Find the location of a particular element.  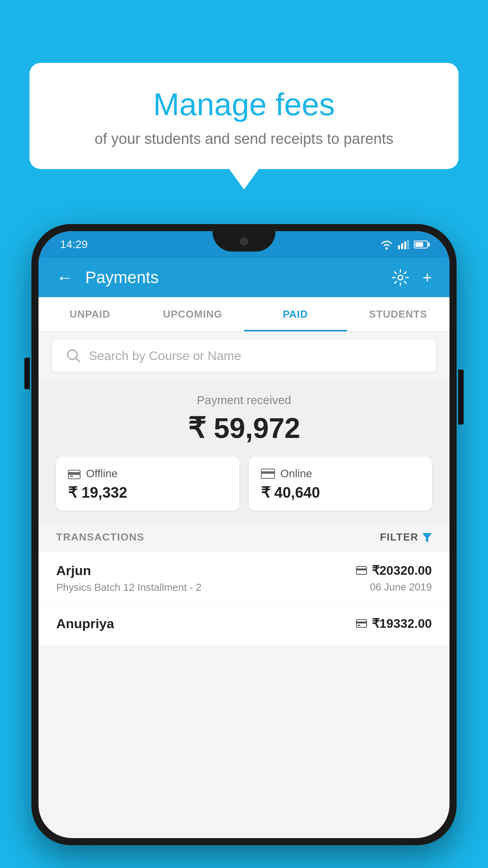

transaction-name: Arjun is located at coordinates (206, 571).